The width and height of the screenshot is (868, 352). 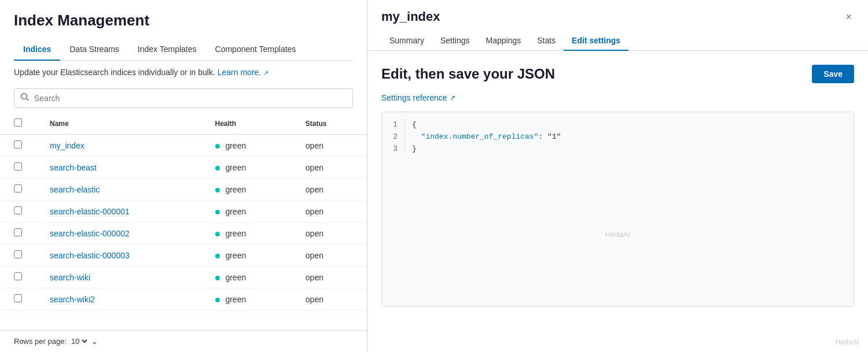 I want to click on edit-header-row: Edit, then save your JSON Save, so click(x=618, y=74).